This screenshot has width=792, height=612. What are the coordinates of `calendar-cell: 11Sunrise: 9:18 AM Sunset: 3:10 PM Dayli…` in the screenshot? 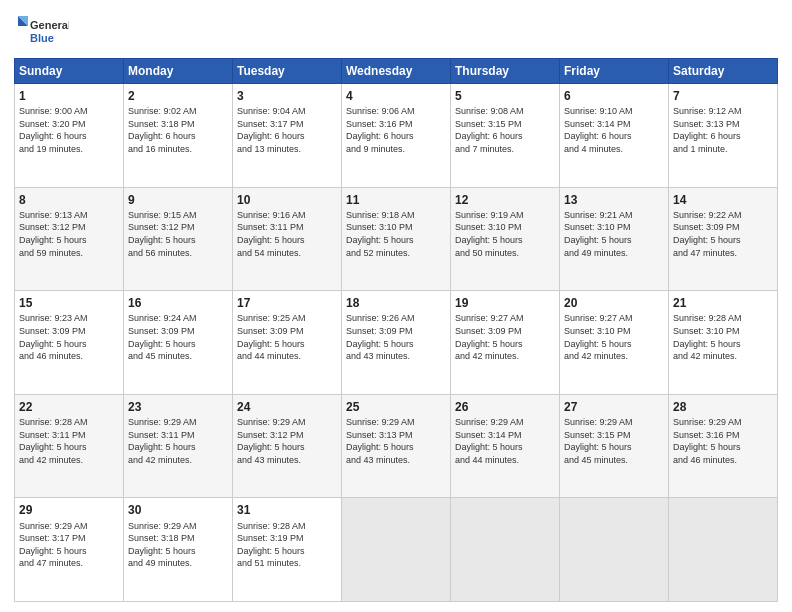 It's located at (396, 239).